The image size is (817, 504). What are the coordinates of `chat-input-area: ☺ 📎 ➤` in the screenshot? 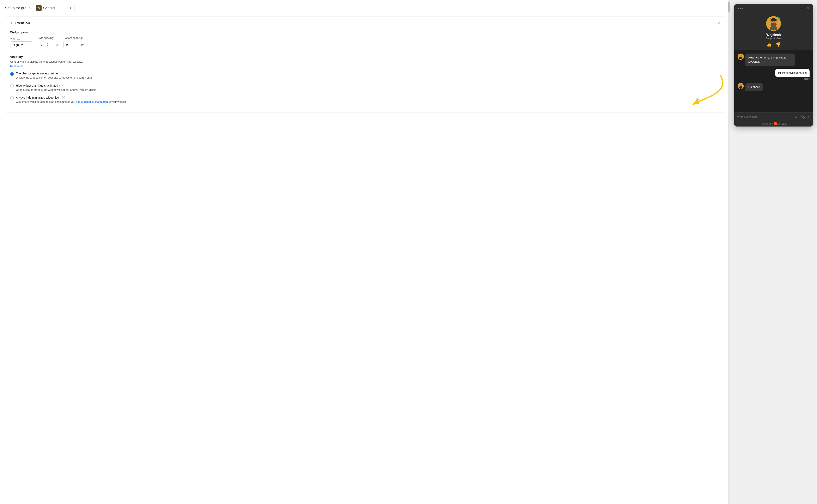 It's located at (774, 117).